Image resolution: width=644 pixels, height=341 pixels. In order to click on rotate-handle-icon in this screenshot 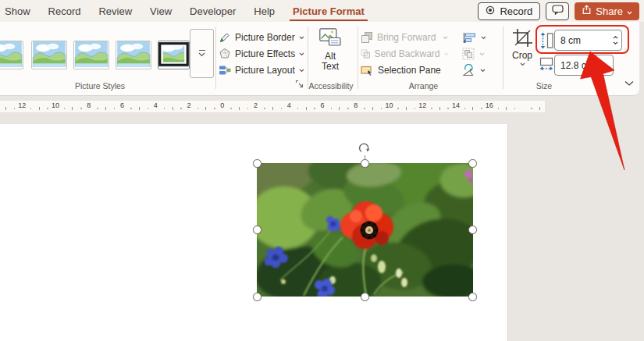, I will do `click(365, 148)`.